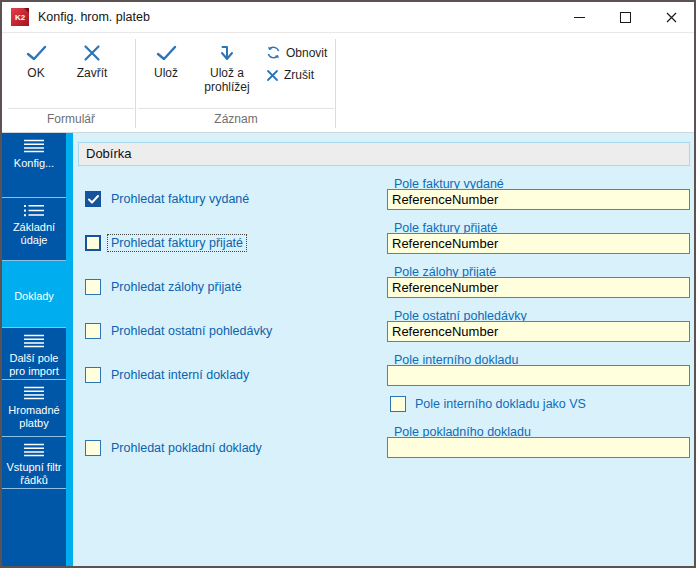 This screenshot has height=568, width=696. What do you see at coordinates (167, 199) in the screenshot?
I see `checkbox-prohledat-faktury-vydane: Prohledat faktury vydané` at bounding box center [167, 199].